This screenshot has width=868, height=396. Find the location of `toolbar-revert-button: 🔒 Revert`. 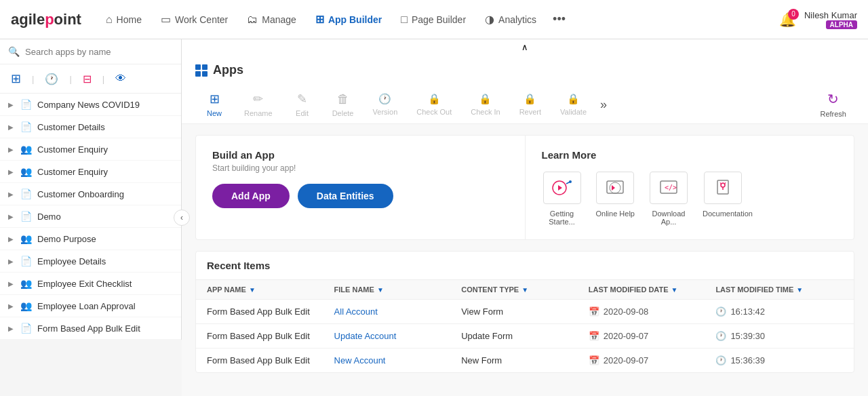

toolbar-revert-button: 🔒 Revert is located at coordinates (530, 104).